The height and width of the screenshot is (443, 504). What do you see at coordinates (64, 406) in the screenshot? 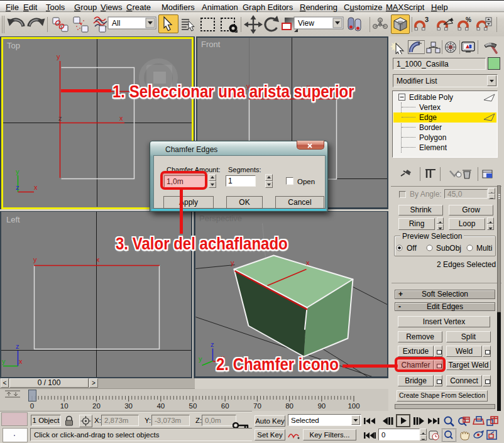
I see `svg-text: 10` at bounding box center [64, 406].